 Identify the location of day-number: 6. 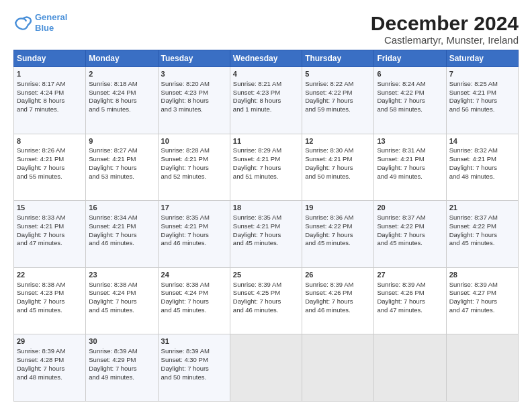
(410, 74).